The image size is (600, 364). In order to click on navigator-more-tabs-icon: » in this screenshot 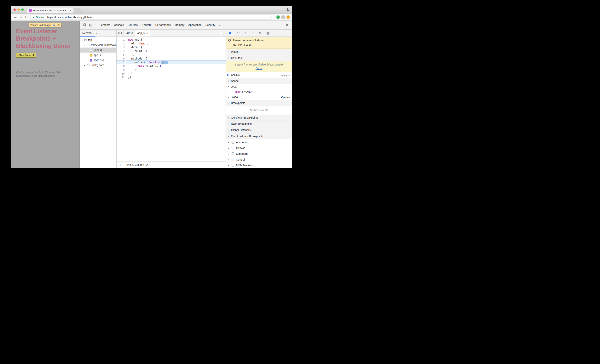, I will do `click(97, 33)`.